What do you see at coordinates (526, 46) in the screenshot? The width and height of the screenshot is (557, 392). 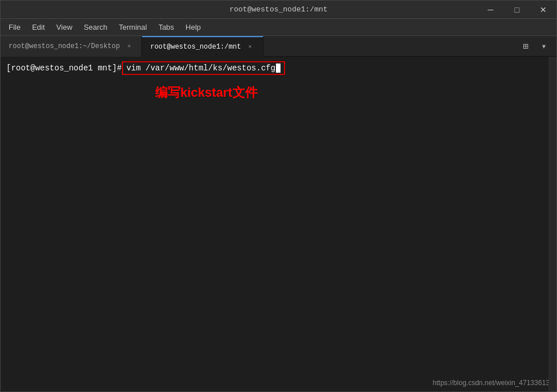 I see `tab-screenshot-button: ⊞` at bounding box center [526, 46].